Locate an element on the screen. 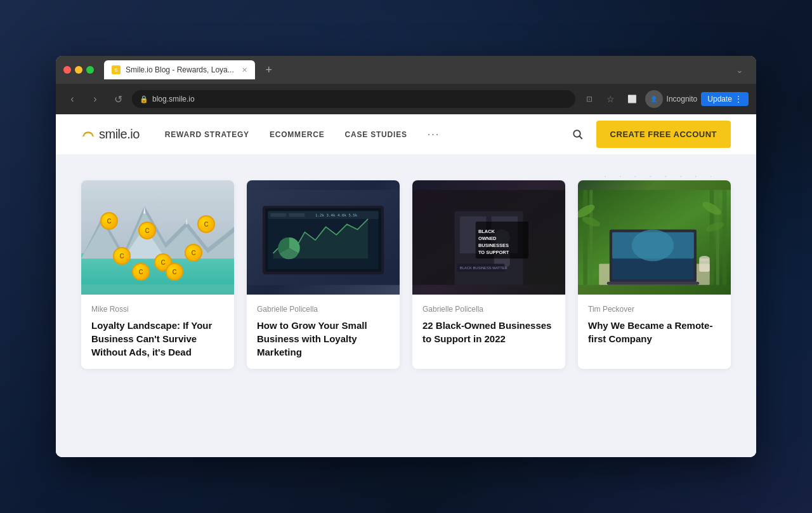 The height and width of the screenshot is (513, 812). card-title-3: 22 Black-Owned Businesses to Support in … is located at coordinates (488, 332).